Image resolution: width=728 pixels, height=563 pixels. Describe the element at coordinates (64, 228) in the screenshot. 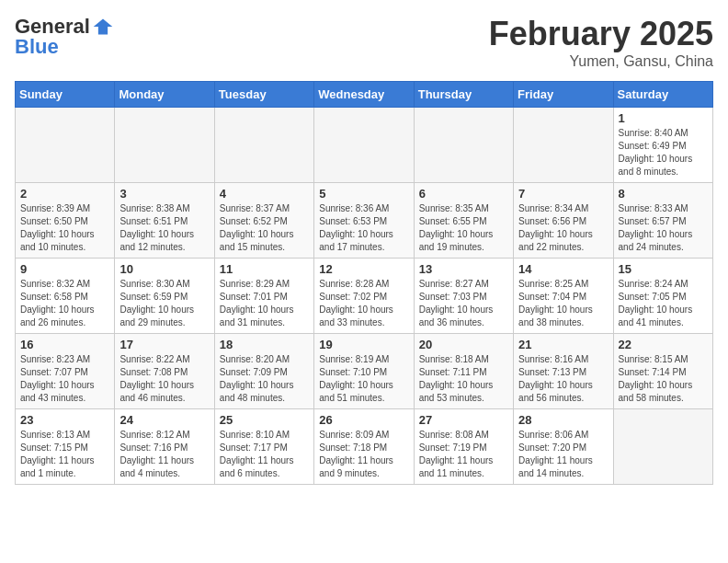

I see `day-info: Sunrise: 8:39 AM Sunset: 6:50 PM Dayligh…` at that location.